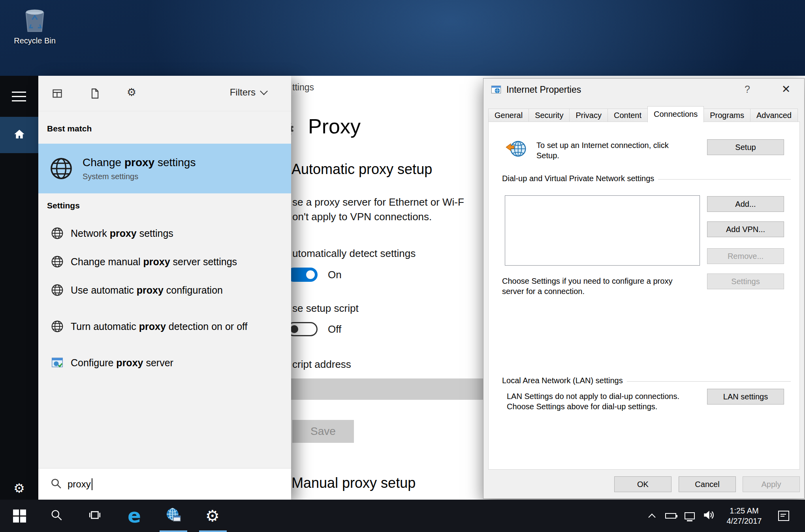  What do you see at coordinates (746, 229) in the screenshot?
I see `add-vpn-button: Add VPN...` at bounding box center [746, 229].